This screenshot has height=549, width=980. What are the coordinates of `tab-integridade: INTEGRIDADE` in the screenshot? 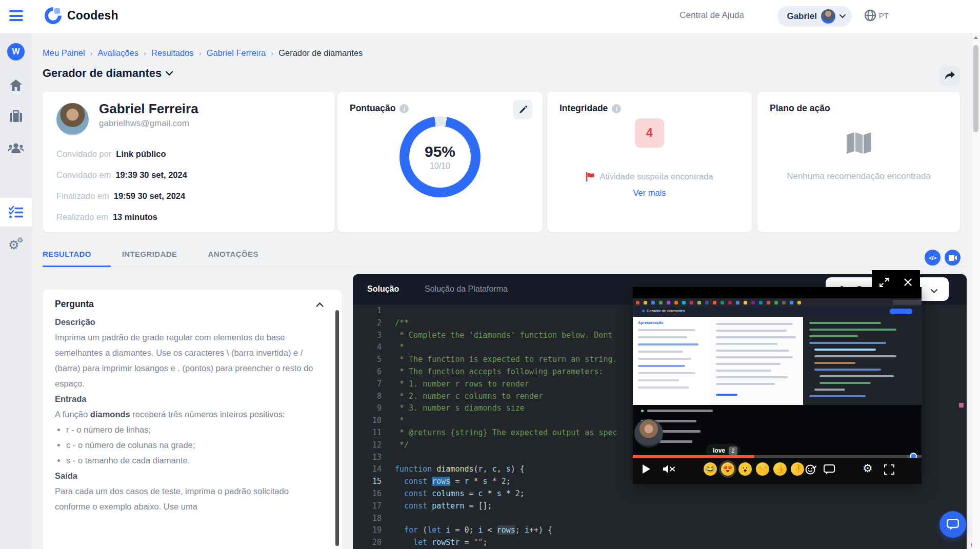 It's located at (150, 257).